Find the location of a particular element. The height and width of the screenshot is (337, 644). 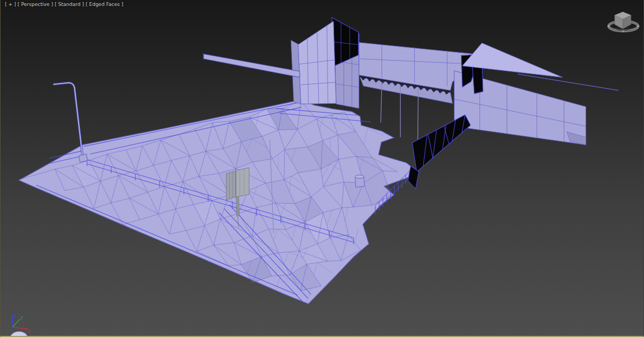

tower-structure is located at coordinates (325, 63).